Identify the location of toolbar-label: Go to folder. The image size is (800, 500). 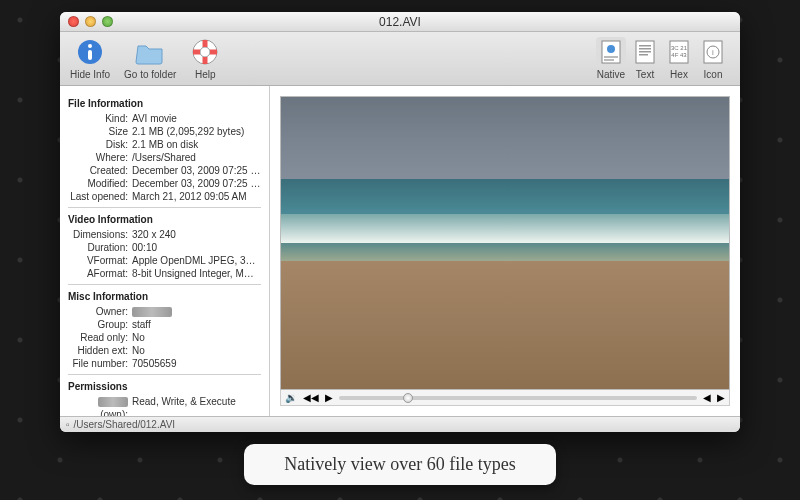
(150, 74).